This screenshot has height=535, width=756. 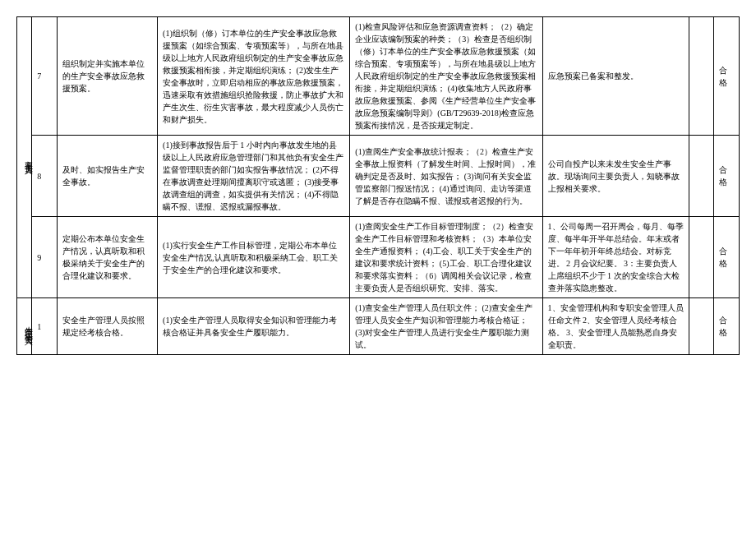 I want to click on requirement-cell: (1)接到事故报告后于 1 小时内向事故发生地的县级以上人民政府应急管理部门和其…, so click(x=254, y=176).